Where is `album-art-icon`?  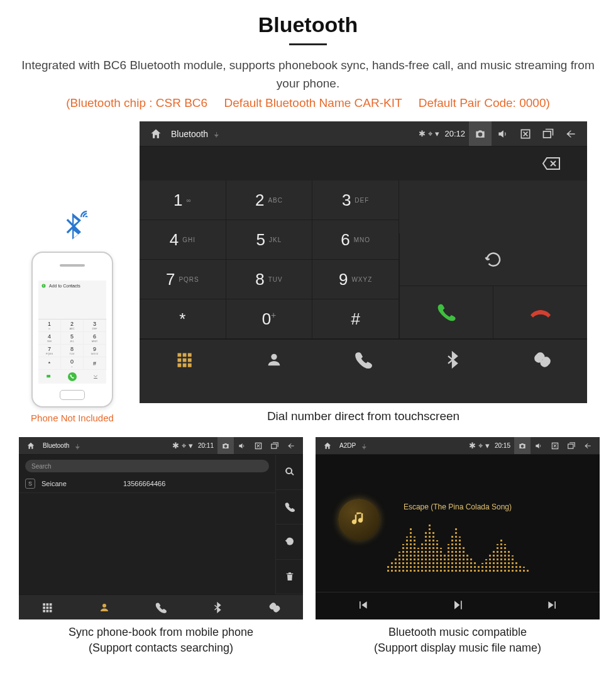
album-art-icon is located at coordinates (359, 519).